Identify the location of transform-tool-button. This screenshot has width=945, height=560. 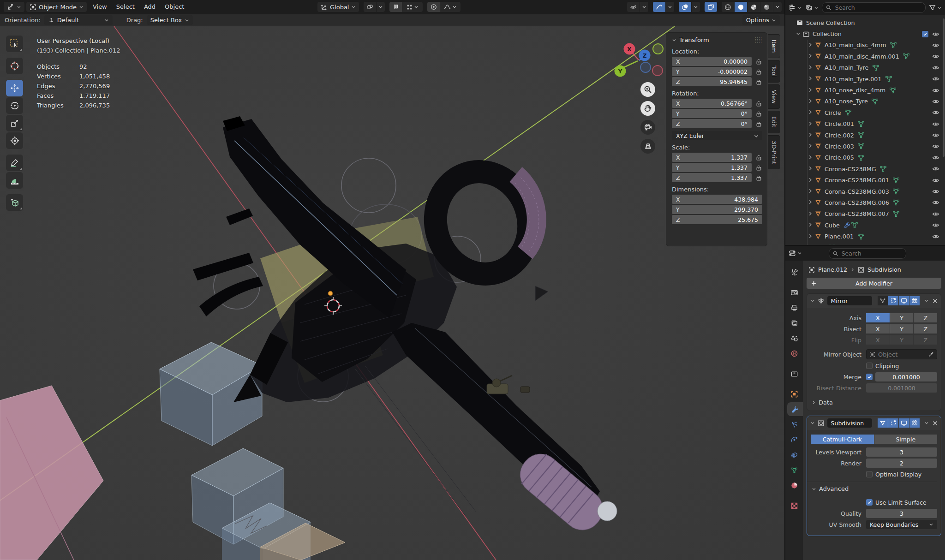
(15, 141).